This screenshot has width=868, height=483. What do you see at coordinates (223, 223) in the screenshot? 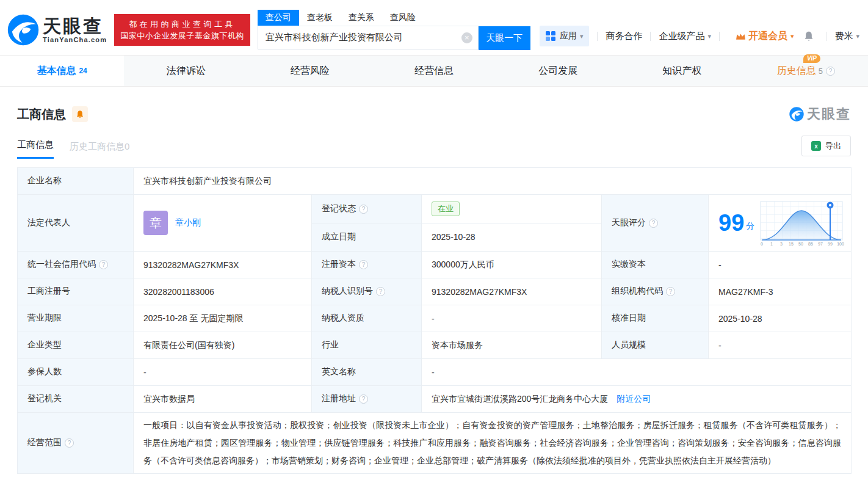
I see `value-legal-representative: 章 章小刚` at bounding box center [223, 223].